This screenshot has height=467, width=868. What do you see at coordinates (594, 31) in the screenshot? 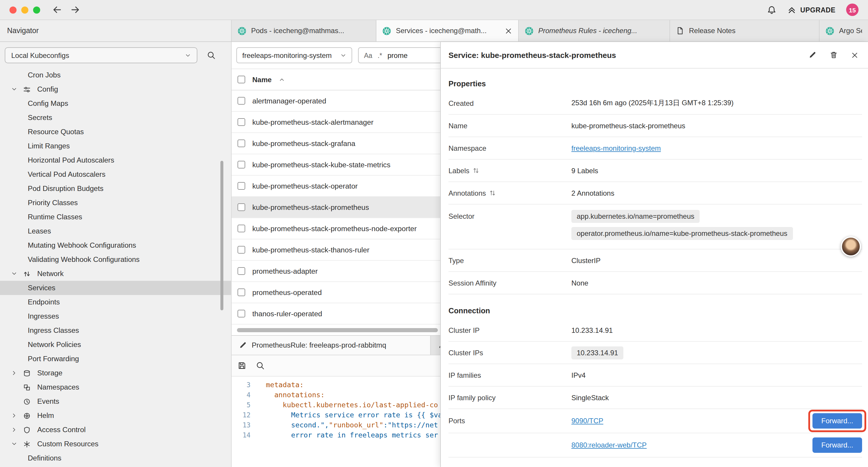
I see `tab-prometheus-rules-icecheng: Prometheus Rules - icecheng...` at bounding box center [594, 31].